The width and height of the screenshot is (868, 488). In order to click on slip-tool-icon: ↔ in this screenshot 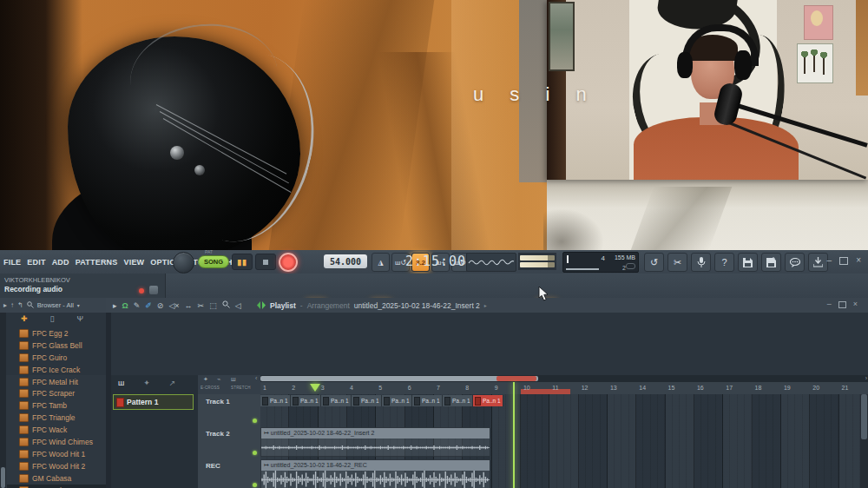, I will do `click(189, 306)`.